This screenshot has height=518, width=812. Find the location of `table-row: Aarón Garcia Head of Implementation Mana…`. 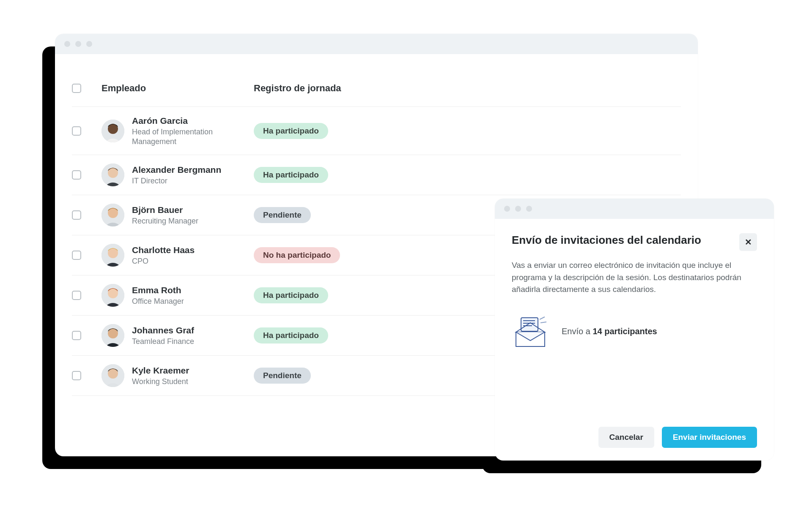

table-row: Aarón Garcia Head of Implementation Mana… is located at coordinates (376, 131).